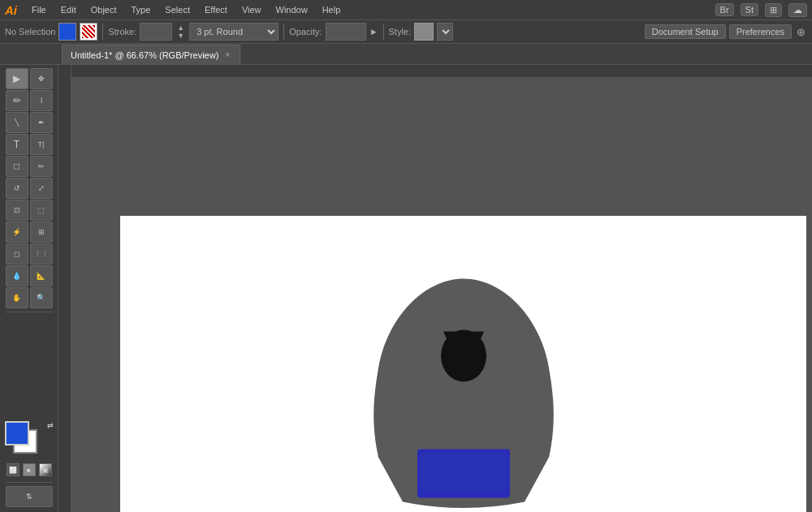 The height and width of the screenshot is (512, 812). What do you see at coordinates (464, 391) in the screenshot?
I see `hooded-figure-svg` at bounding box center [464, 391].